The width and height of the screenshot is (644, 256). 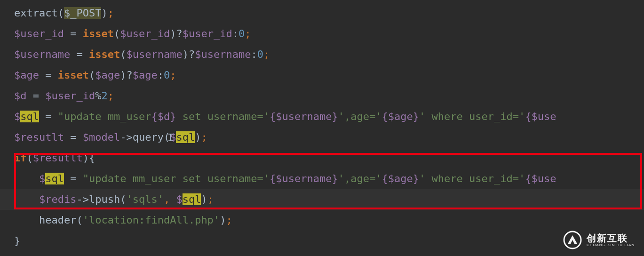 I want to click on string-sqls: 'sqls', so click(x=145, y=200).